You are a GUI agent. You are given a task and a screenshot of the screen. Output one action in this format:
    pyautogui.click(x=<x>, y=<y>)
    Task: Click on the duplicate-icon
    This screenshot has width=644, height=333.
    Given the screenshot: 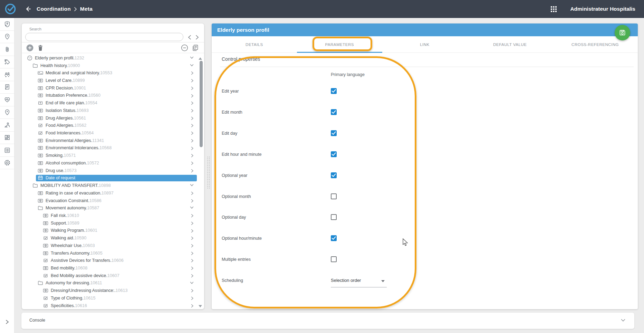 What is the action you would take?
    pyautogui.click(x=195, y=48)
    